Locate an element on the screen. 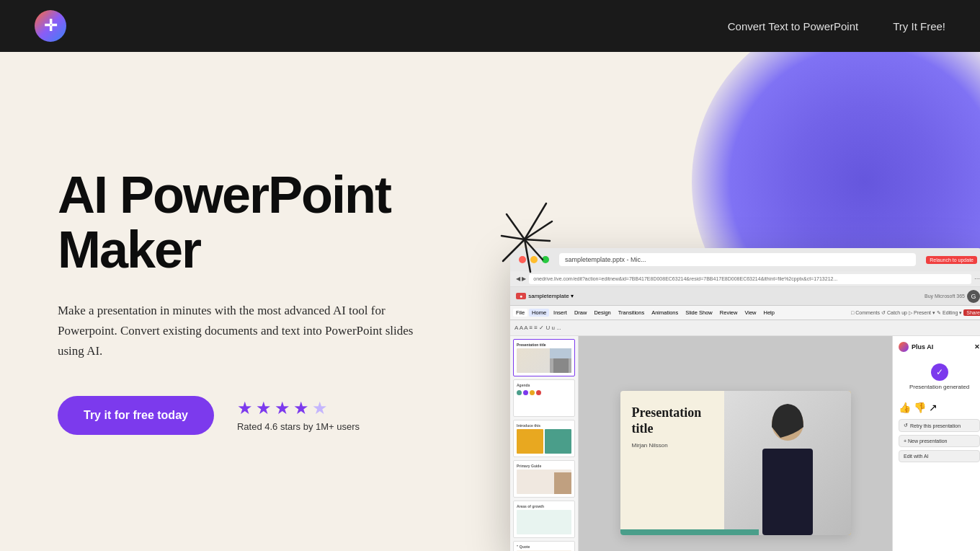 The width and height of the screenshot is (980, 551). ai-edit-button: Edit with AI is located at coordinates (940, 456).